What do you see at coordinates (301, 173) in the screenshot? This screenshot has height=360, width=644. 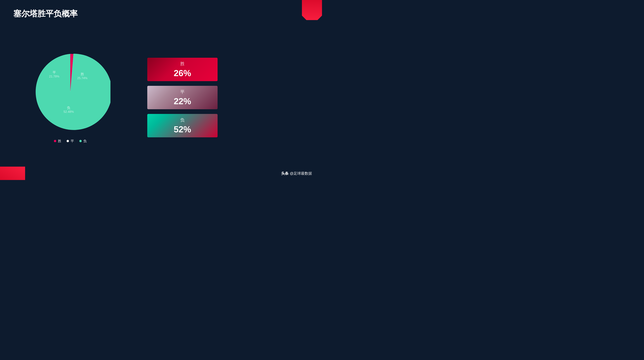 I see `watermark-handle: @足球最数据` at bounding box center [301, 173].